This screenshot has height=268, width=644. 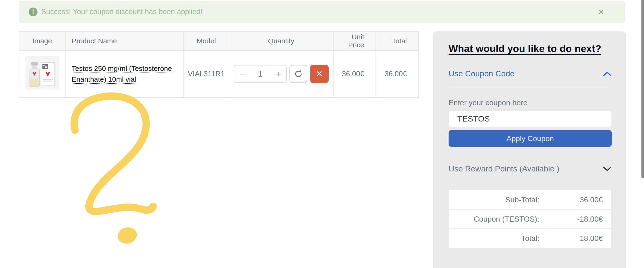 I want to click on grand-total-label: Total:, so click(x=498, y=238).